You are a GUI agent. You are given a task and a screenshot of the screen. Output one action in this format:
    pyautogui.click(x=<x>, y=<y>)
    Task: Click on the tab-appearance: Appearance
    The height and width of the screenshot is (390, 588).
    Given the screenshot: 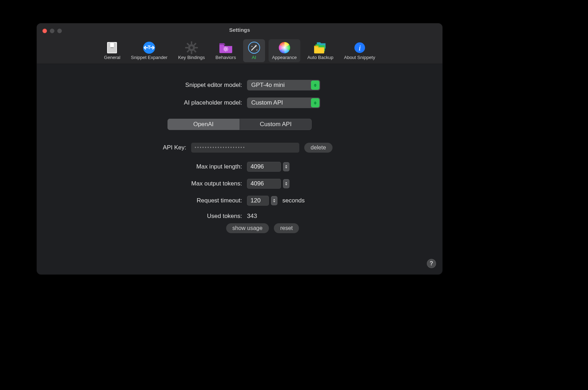 What is the action you would take?
    pyautogui.click(x=284, y=51)
    